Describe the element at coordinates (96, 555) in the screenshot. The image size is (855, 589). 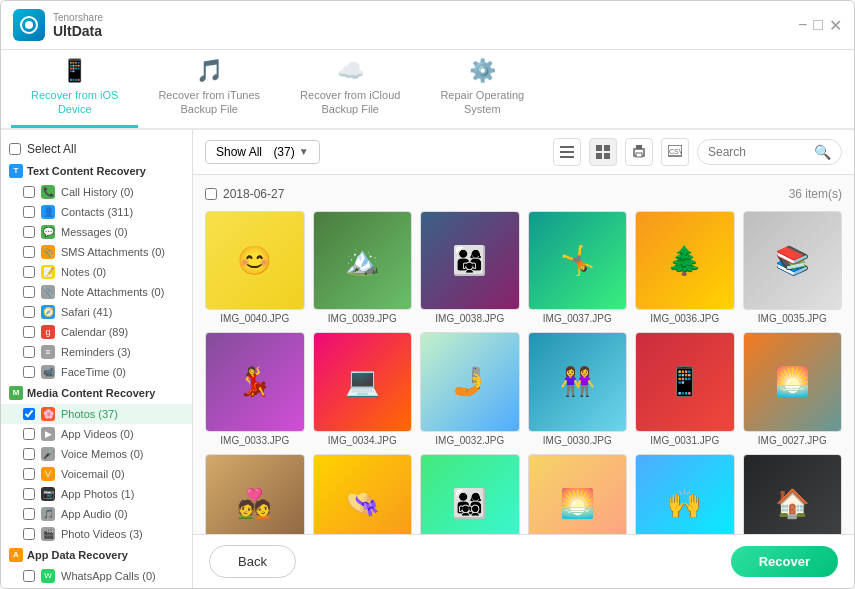
I see `section-app-data-header: A App Data Recovery` at that location.